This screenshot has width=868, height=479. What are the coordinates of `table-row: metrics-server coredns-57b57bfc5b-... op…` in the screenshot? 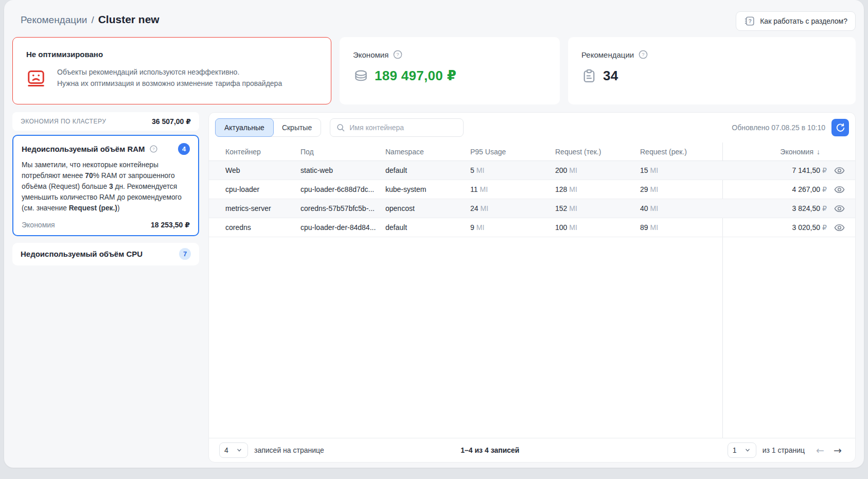 It's located at (532, 209).